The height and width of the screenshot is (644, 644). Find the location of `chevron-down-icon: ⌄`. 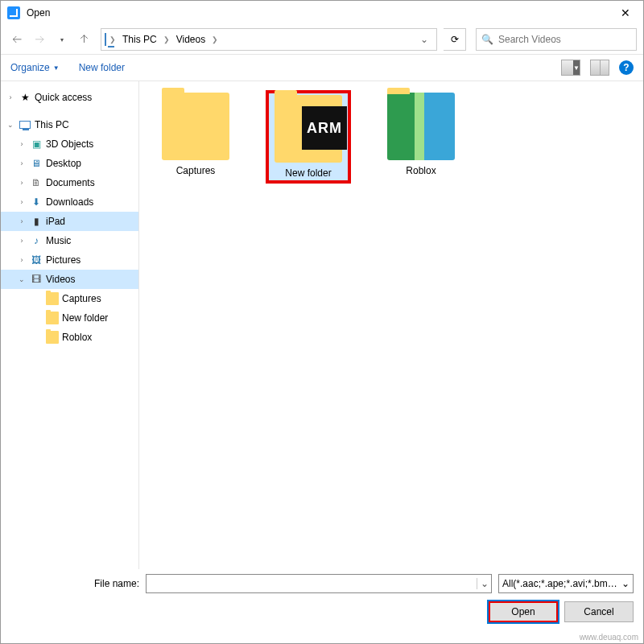

chevron-down-icon: ⌄ is located at coordinates (484, 584).